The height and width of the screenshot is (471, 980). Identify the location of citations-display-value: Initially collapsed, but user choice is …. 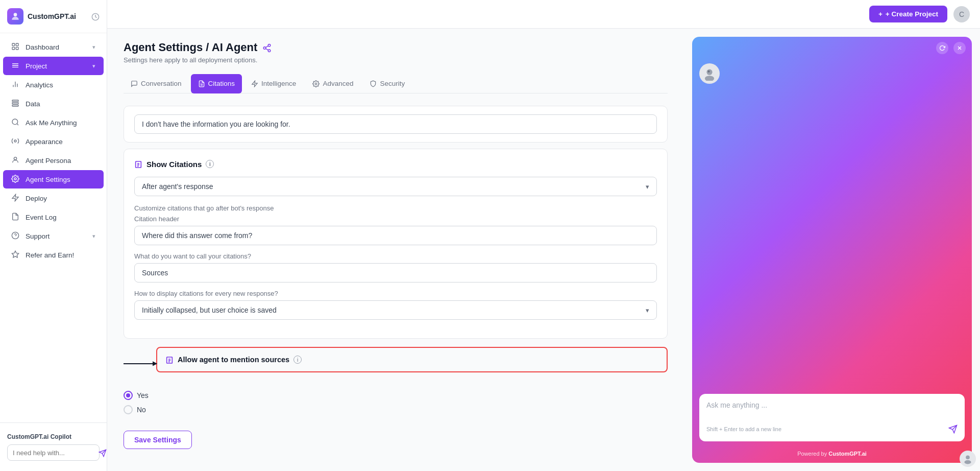
(209, 310).